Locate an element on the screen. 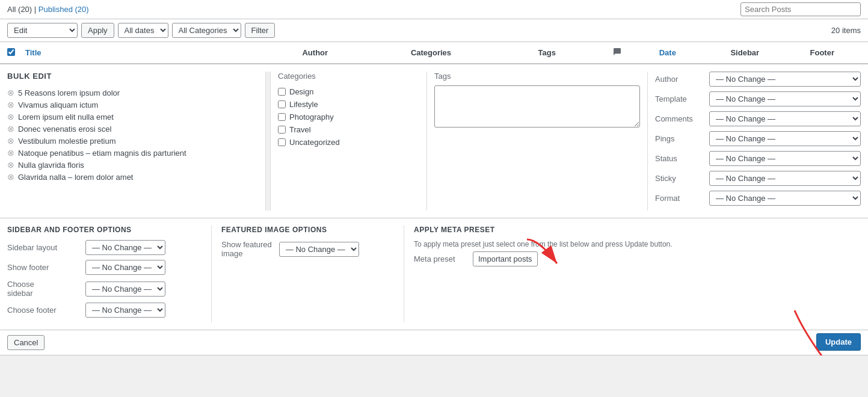  list-item: Uncategorized is located at coordinates (349, 142).